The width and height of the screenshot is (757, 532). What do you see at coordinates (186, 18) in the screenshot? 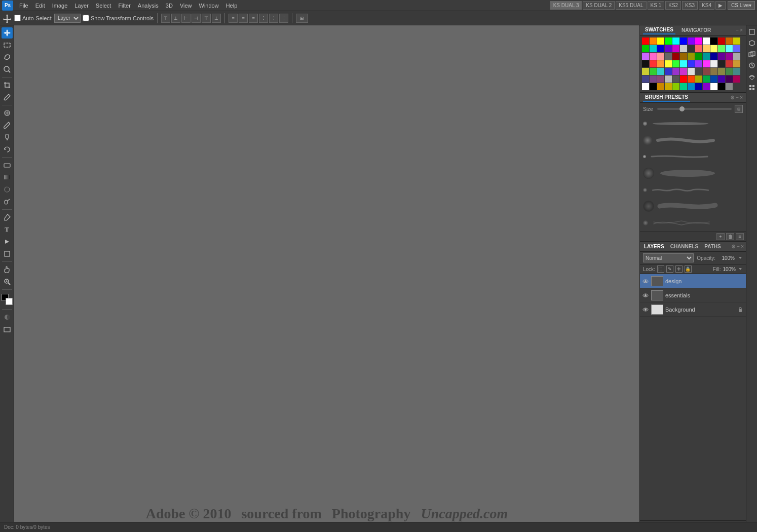
I see `align-bottom-btn: ⊢` at bounding box center [186, 18].